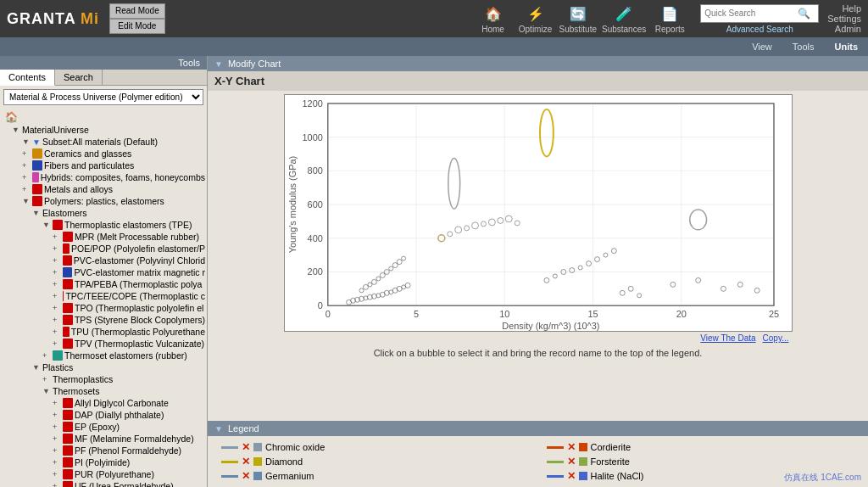 Image resolution: width=868 pixels, height=487 pixels. What do you see at coordinates (103, 462) in the screenshot?
I see `list-item: + PI (Polyimide)` at bounding box center [103, 462].